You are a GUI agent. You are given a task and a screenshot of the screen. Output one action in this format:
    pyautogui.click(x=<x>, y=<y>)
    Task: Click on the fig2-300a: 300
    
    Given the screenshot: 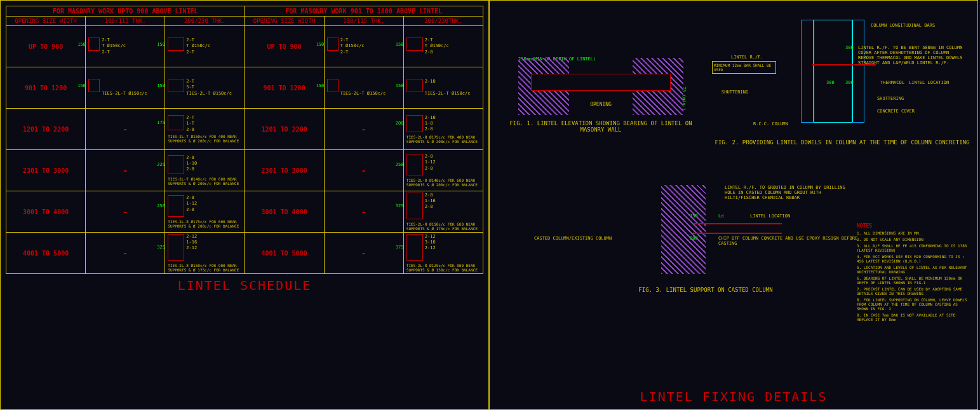 What is the action you would take?
    pyautogui.click(x=850, y=48)
    